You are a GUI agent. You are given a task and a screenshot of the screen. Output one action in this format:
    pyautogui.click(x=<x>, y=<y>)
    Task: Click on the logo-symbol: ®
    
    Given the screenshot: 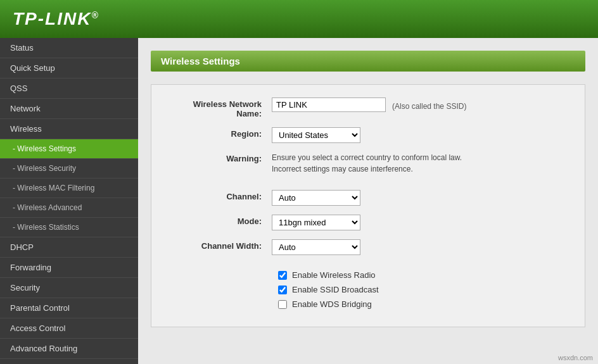 What is the action you would take?
    pyautogui.click(x=95, y=15)
    